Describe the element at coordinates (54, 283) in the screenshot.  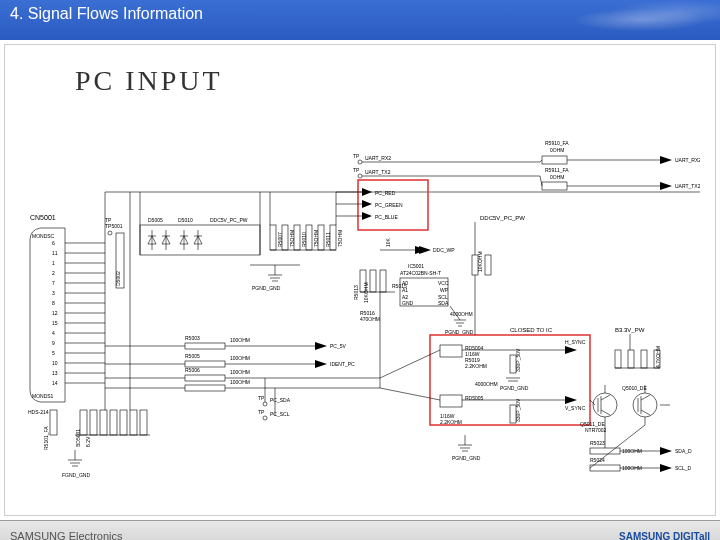
I see `svg-text: 7` at that location.